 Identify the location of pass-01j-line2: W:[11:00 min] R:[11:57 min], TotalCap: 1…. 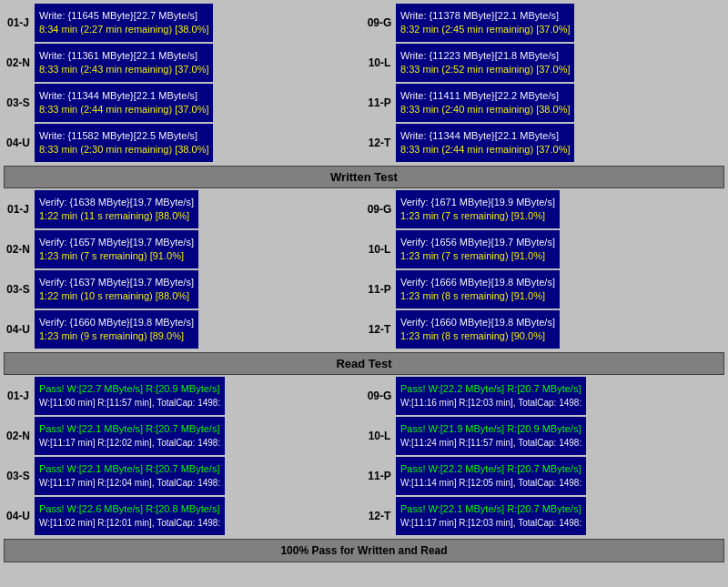
(129, 403).